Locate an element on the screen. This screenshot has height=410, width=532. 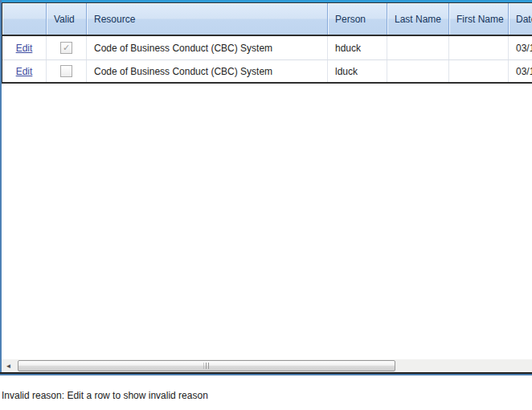
table-row: Edit Code of Business Conduct (CBC) Syst… is located at coordinates (267, 72).